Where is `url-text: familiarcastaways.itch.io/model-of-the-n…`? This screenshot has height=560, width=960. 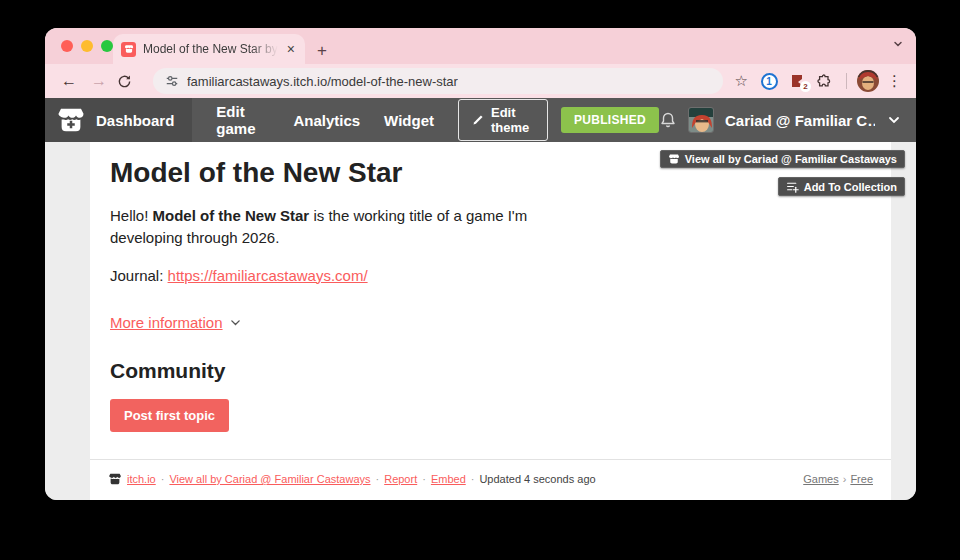
url-text: familiarcastaways.itch.io/model-of-the-n… is located at coordinates (322, 82).